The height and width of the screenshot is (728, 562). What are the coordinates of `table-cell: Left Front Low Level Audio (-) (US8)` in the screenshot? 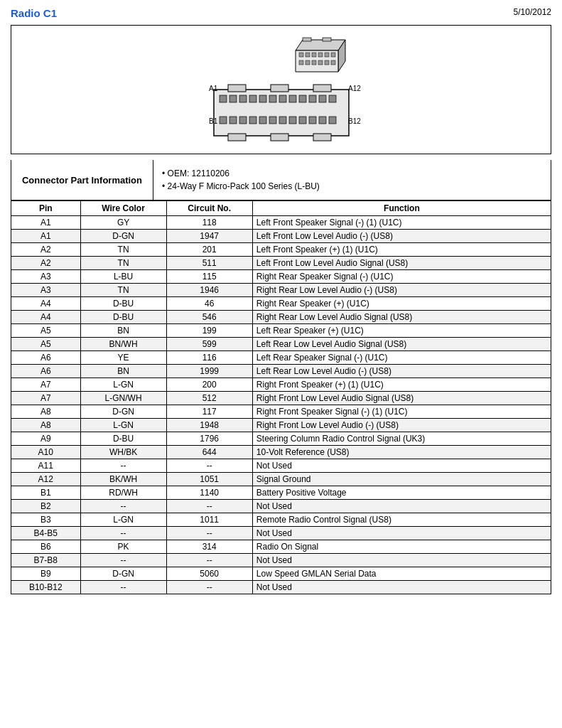 It's located at (401, 236).